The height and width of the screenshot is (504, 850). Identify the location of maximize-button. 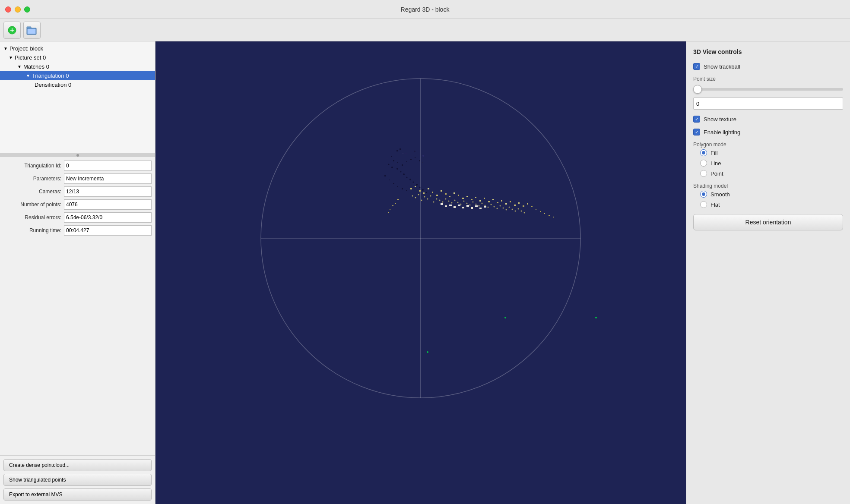
(27, 9).